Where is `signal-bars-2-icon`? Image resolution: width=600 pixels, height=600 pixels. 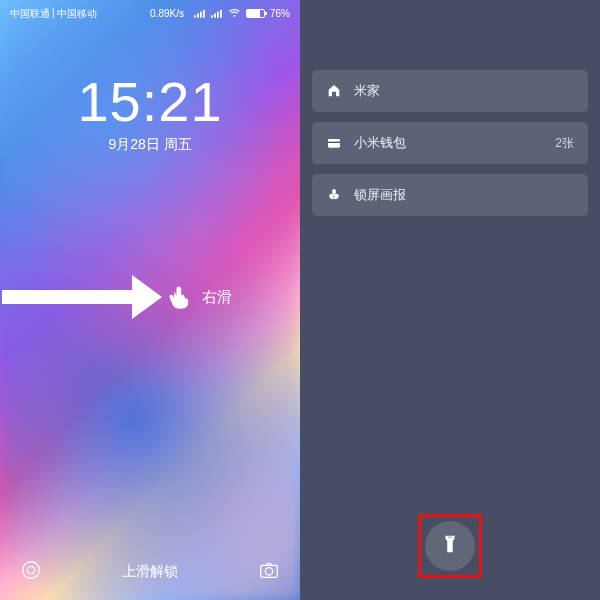
signal-bars-2-icon is located at coordinates (217, 14).